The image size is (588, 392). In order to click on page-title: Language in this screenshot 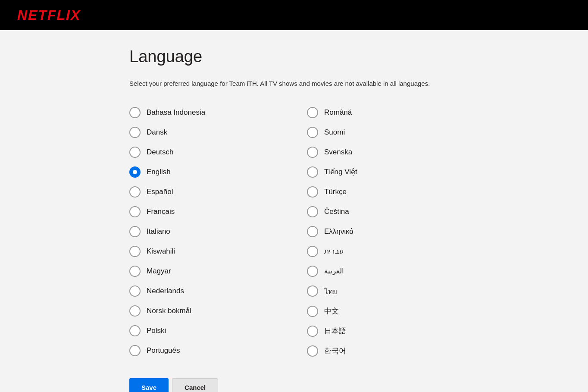, I will do `click(294, 57)`.